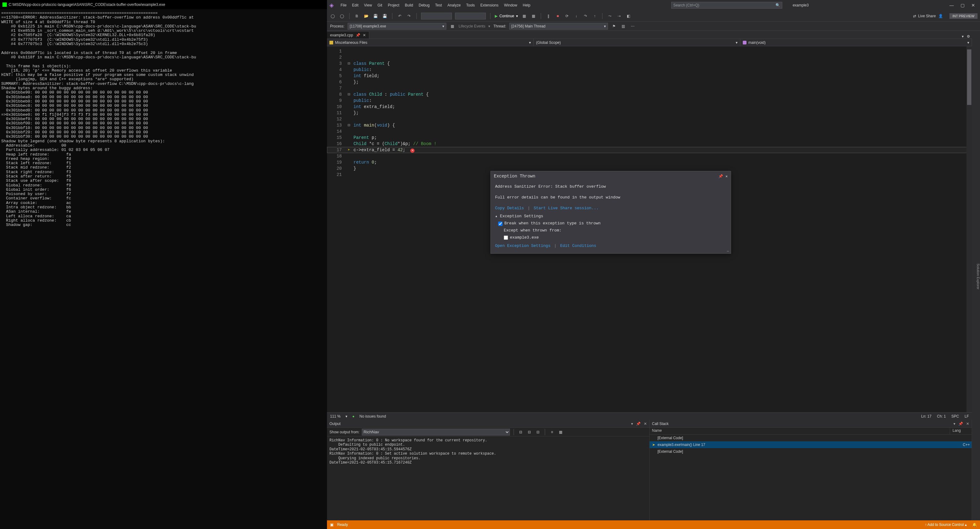  What do you see at coordinates (344, 5) in the screenshot?
I see `menu-file: File` at bounding box center [344, 5].